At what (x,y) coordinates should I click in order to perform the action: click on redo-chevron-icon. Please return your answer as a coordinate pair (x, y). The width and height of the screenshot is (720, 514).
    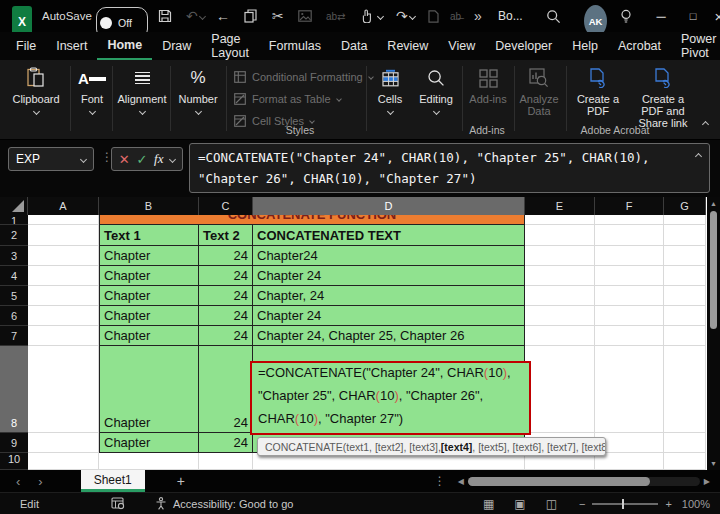
    Looking at the image, I should click on (412, 16).